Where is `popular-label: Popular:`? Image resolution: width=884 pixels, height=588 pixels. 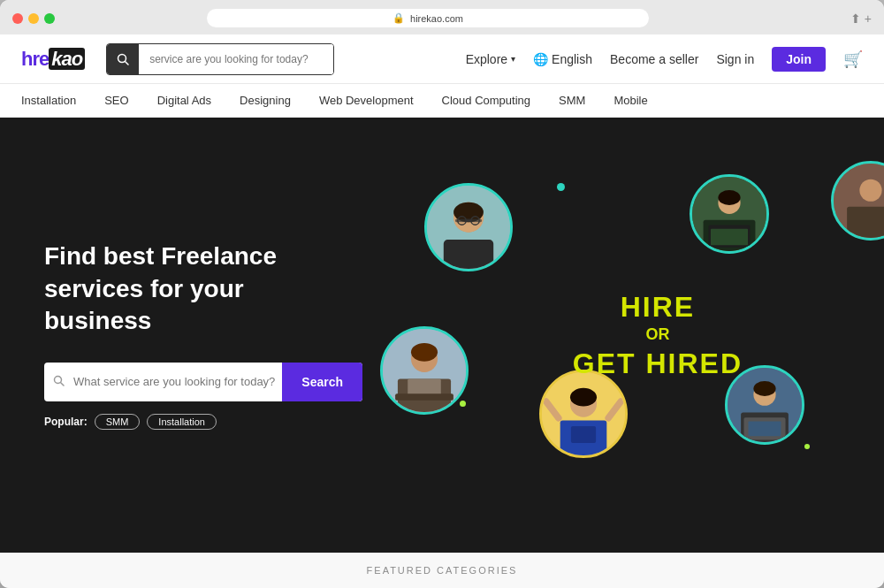
popular-label: Popular: is located at coordinates (65, 422).